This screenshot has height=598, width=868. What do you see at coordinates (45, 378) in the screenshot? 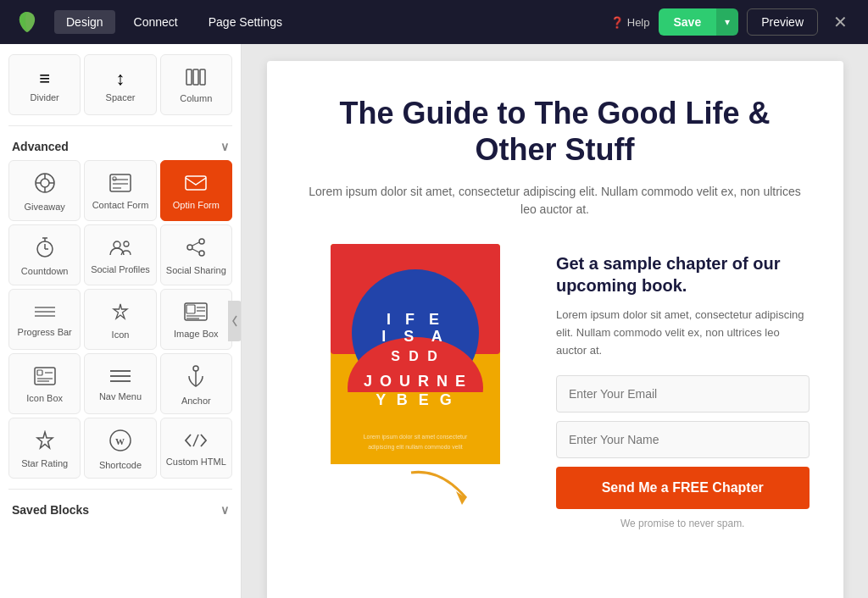
I see `icon-box-icon` at bounding box center [45, 378].